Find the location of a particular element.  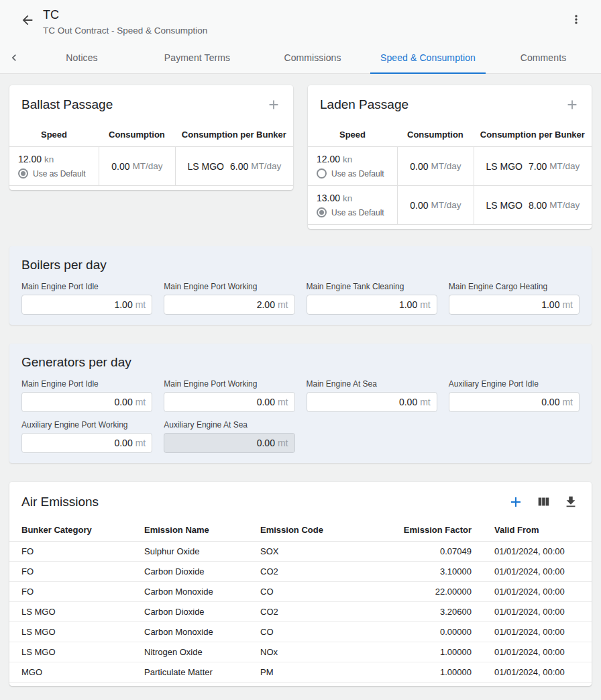

tab-speed-consumption: Speed & Consumption is located at coordinates (428, 58).